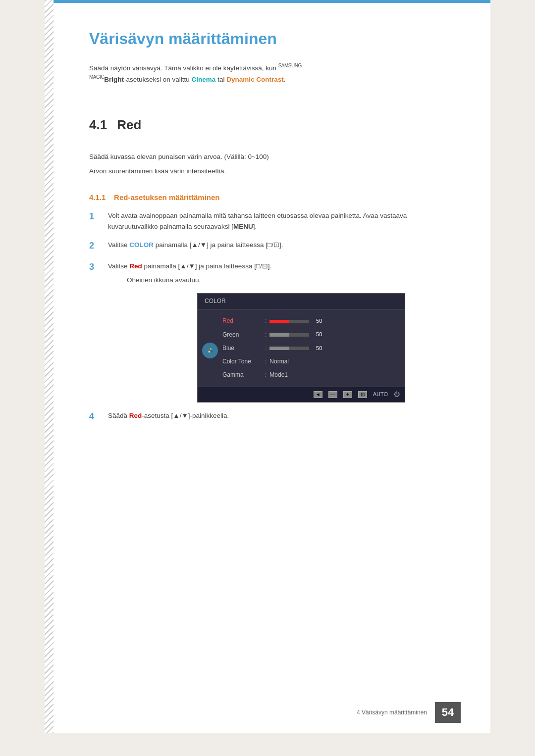 Image resolution: width=535 pixels, height=756 pixels. Describe the element at coordinates (97, 217) in the screenshot. I see `step-1-number: 1` at that location.